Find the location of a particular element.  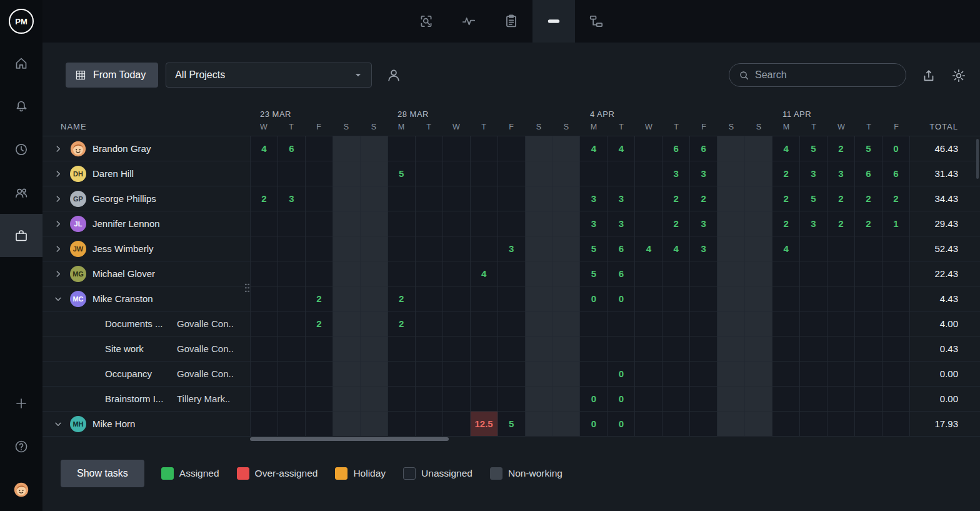

person-name-cell: JLJennifer Lennon is located at coordinates (146, 224).